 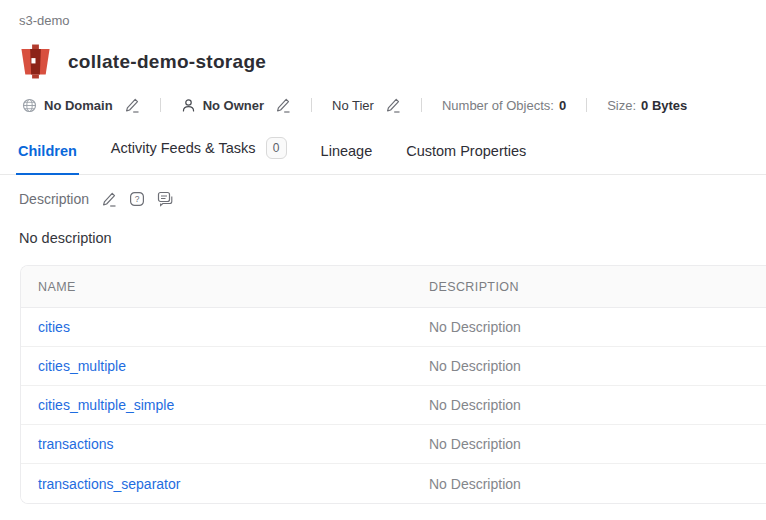 What do you see at coordinates (383, 155) in the screenshot?
I see `tab-bar: Children Activity Feeds & Tasks 0 Lineag…` at bounding box center [383, 155].